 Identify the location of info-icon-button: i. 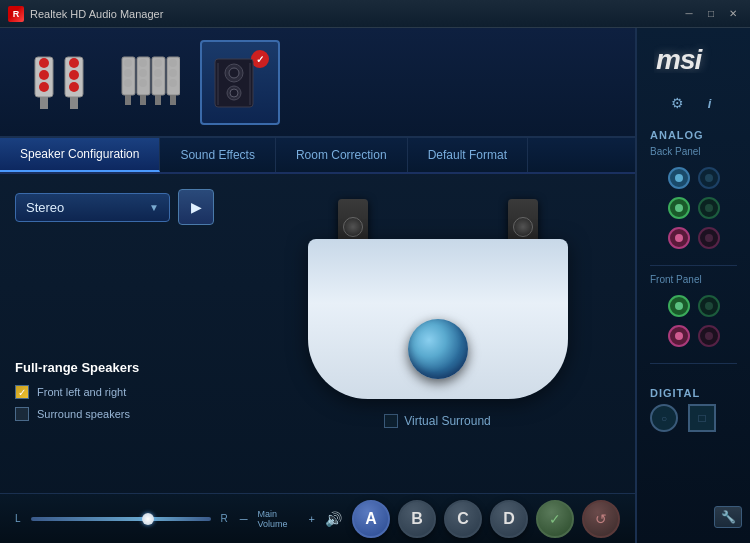
(710, 103).